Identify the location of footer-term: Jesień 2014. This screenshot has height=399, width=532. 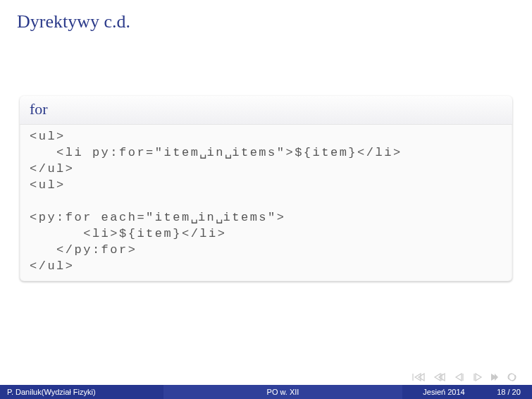
(444, 392).